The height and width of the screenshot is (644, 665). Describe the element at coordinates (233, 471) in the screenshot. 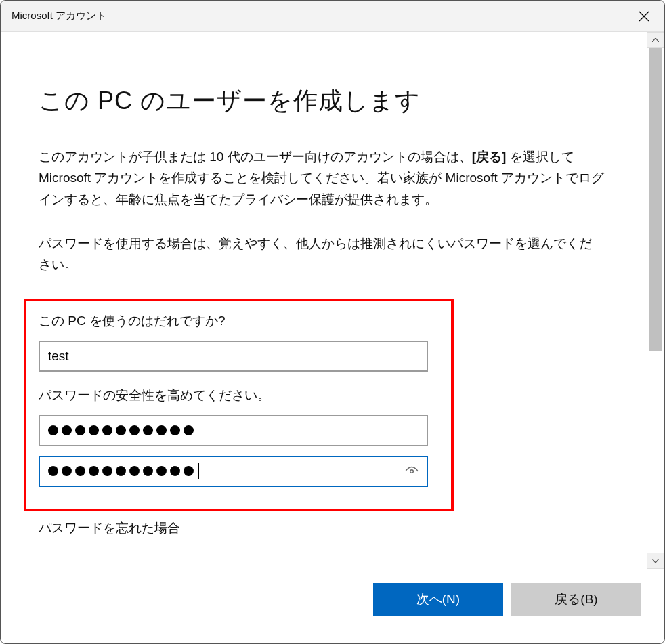

I see `password-confirm-input` at that location.